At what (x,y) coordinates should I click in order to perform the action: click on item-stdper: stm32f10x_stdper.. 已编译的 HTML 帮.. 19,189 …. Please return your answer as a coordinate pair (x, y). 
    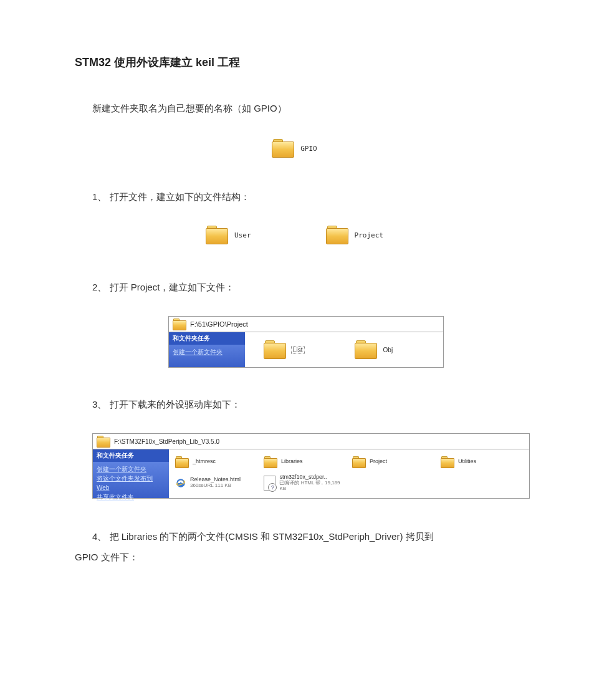
    Looking at the image, I should click on (313, 482).